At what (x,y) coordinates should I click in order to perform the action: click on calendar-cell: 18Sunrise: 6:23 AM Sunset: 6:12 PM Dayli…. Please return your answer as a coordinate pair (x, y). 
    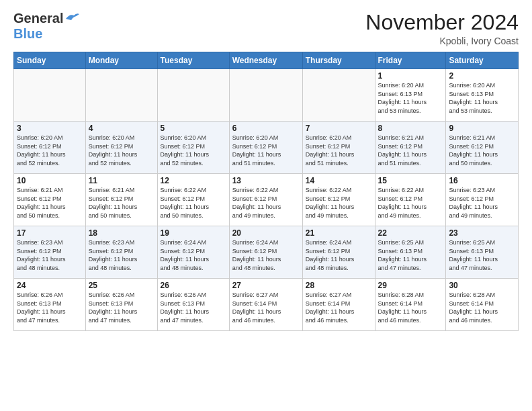
    Looking at the image, I should click on (121, 253).